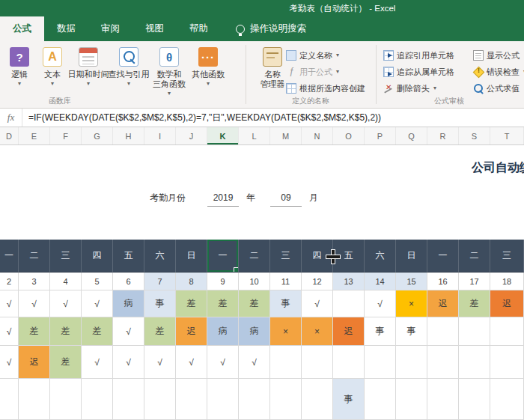 The height and width of the screenshot is (420, 524). Describe the element at coordinates (410, 88) in the screenshot. I see `remove-arrows-button: 删除箭头 ▾` at that location.